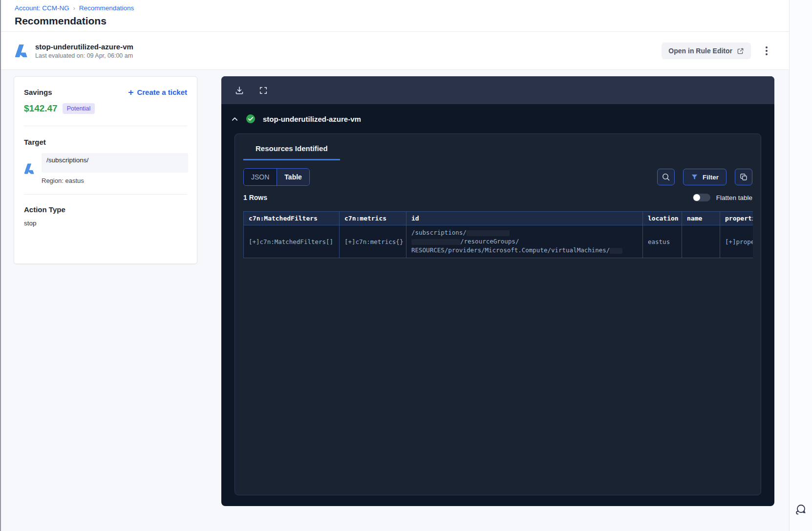  I want to click on column-header-name: name, so click(701, 219).